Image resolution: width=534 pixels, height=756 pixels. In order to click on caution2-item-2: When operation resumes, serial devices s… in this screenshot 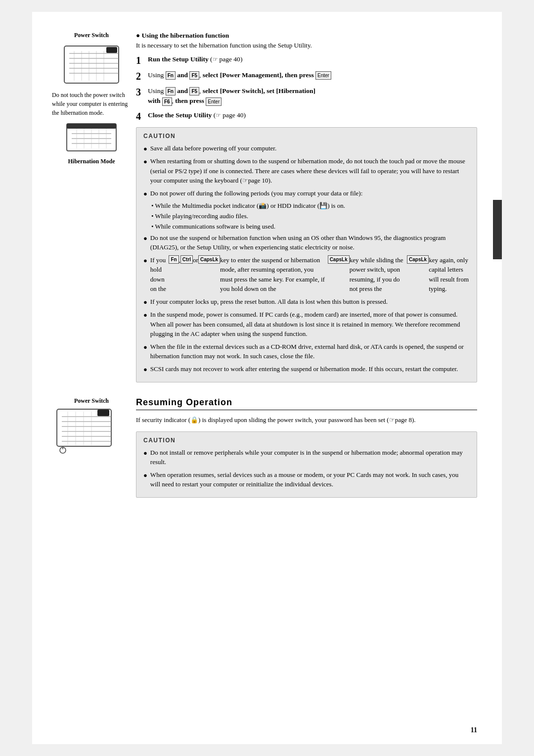, I will do `click(307, 480)`.